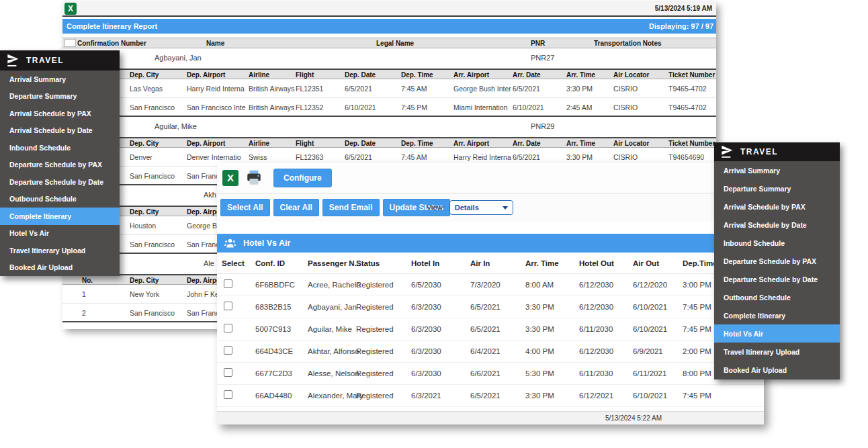 This screenshot has height=448, width=868. Describe the element at coordinates (472, 75) in the screenshot. I see `flight-header-arr-airport: Arr. Airport` at that location.